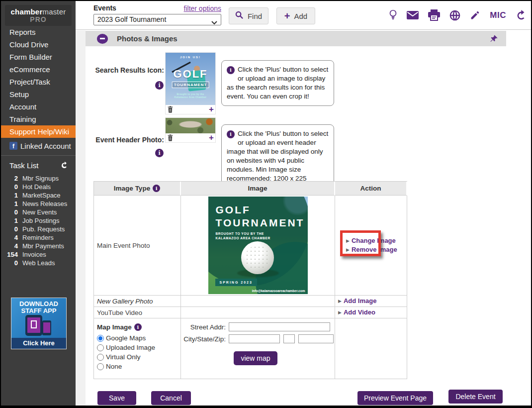 Image resolution: width=532 pixels, height=408 pixels. What do you see at coordinates (9, 221) in the screenshot?
I see `task-count: 1` at bounding box center [9, 221].